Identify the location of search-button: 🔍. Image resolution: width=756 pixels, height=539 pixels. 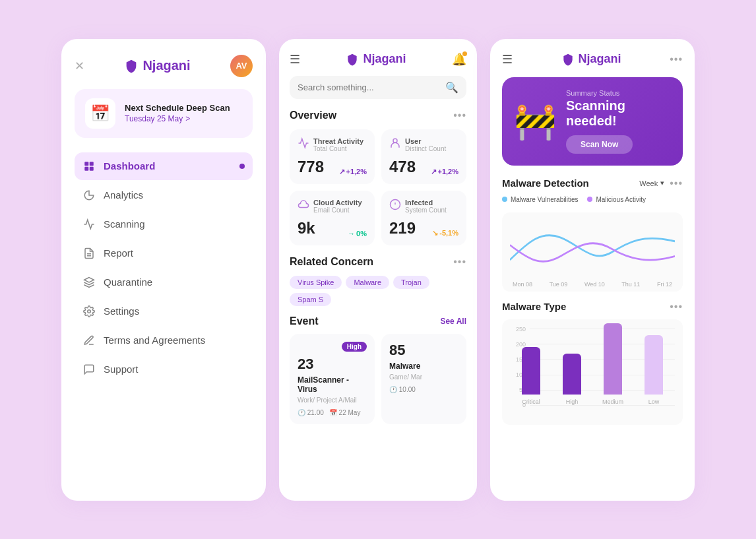
(452, 87).